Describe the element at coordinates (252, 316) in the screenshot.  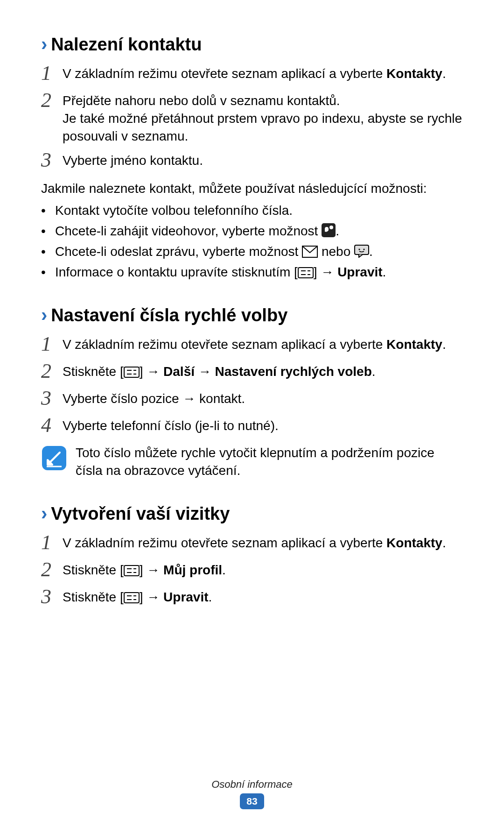
I see `section-heading: › Nastavení čísla rychlé volby` at that location.